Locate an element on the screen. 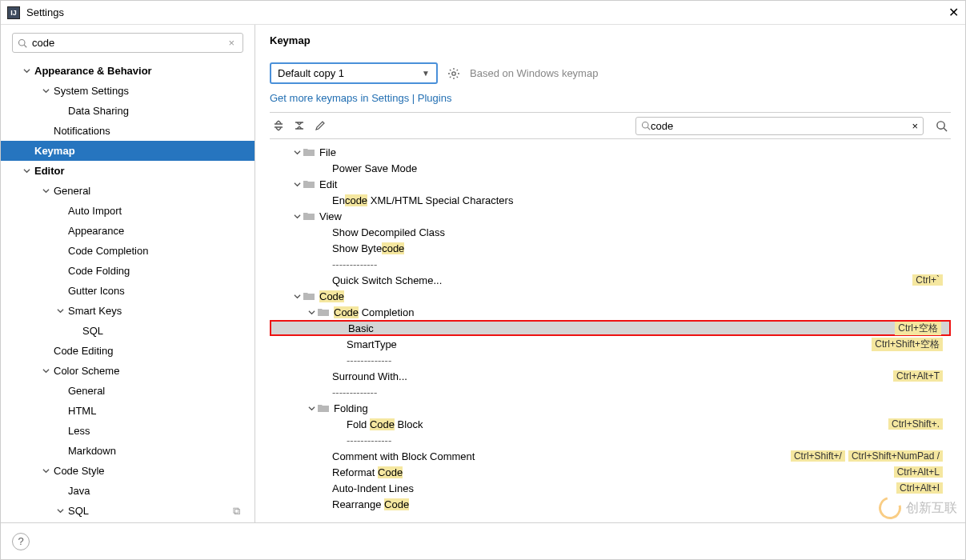 Image resolution: width=966 pixels, height=560 pixels. sidebar-item-code-completion: Code Completion is located at coordinates (128, 251).